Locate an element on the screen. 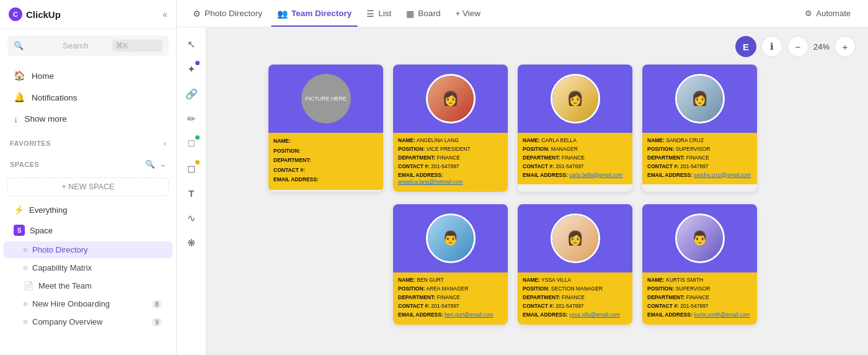 The image size is (868, 355). tool-magic: ✦ is located at coordinates (192, 69).